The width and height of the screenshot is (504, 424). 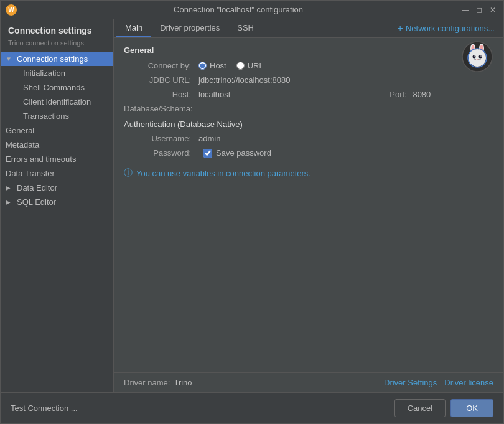 What do you see at coordinates (183, 382) in the screenshot?
I see `driver-name-value: Trino` at bounding box center [183, 382].